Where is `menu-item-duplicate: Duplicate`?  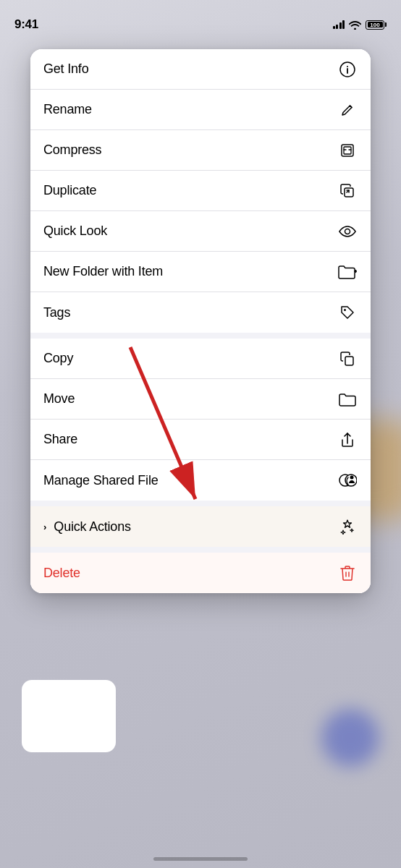
menu-item-duplicate: Duplicate is located at coordinates (200, 191).